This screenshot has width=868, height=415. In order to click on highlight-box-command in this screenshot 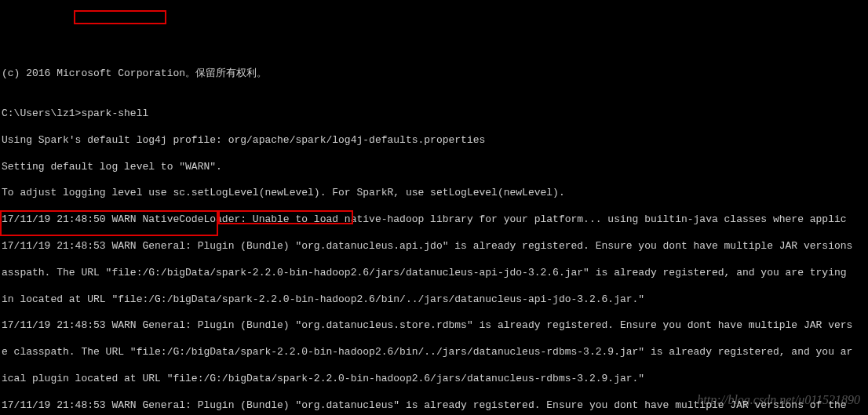, I will do `click(120, 17)`.